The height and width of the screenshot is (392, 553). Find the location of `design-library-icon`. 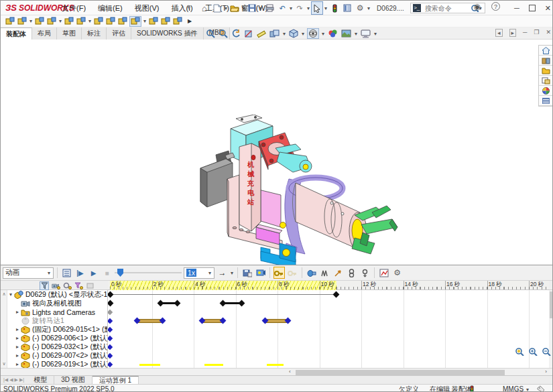

design-library-icon is located at coordinates (546, 60).